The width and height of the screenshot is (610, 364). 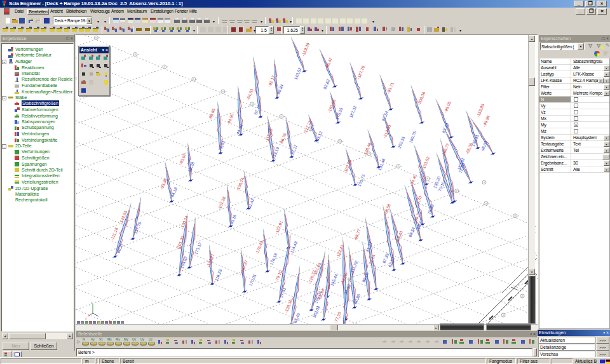 I want to click on svg-text: -187,70, so click(x=361, y=72).